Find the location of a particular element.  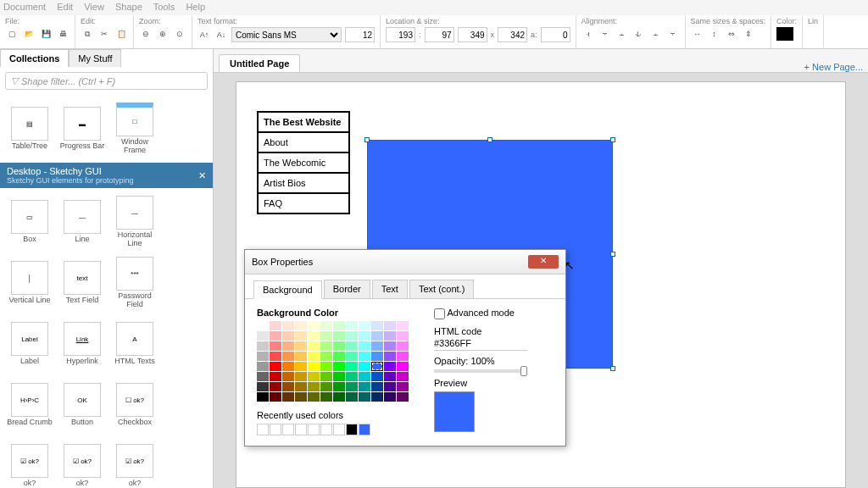

align-top-icon: ⫝ is located at coordinates (639, 34).